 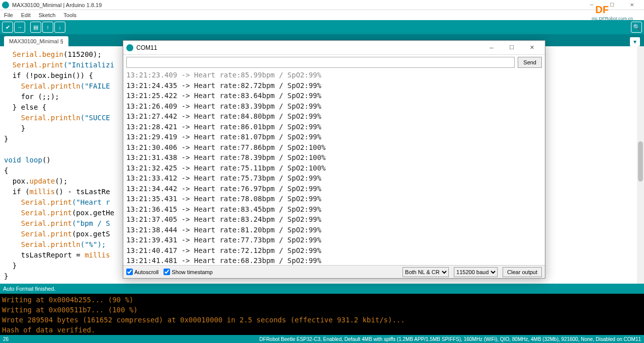 I want to click on console-line: Hash of data verified., so click(x=48, y=330).